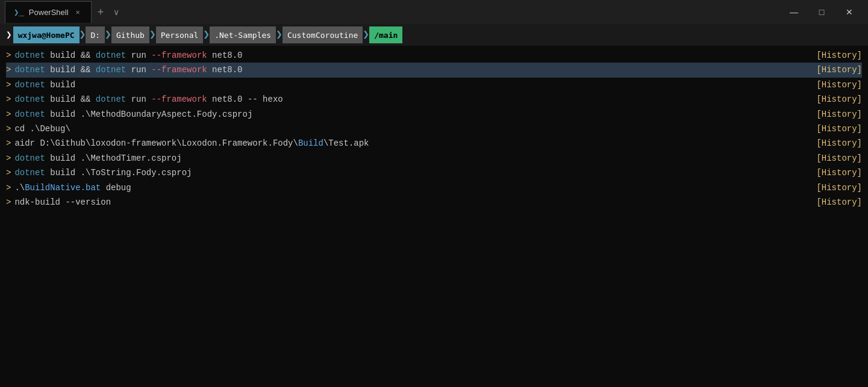 The width and height of the screenshot is (868, 387). Describe the element at coordinates (434, 129) in the screenshot. I see `terminal-line: >cd .\Debug\[History]` at that location.